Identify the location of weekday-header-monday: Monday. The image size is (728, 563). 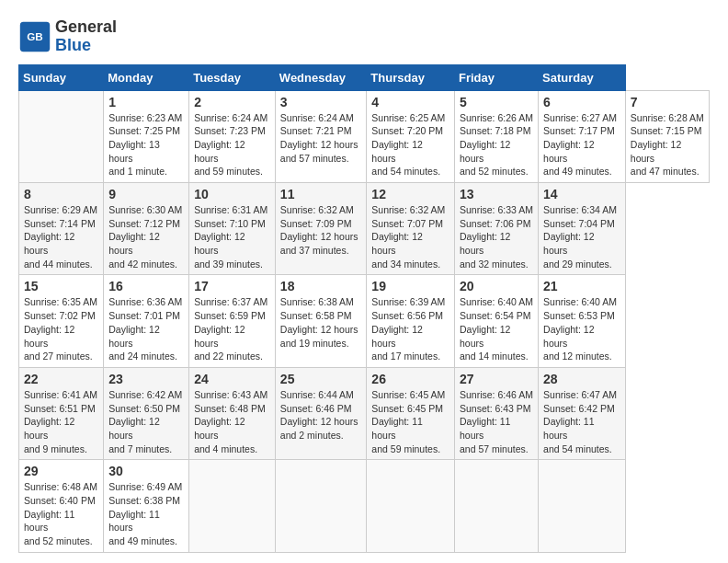
(147, 77).